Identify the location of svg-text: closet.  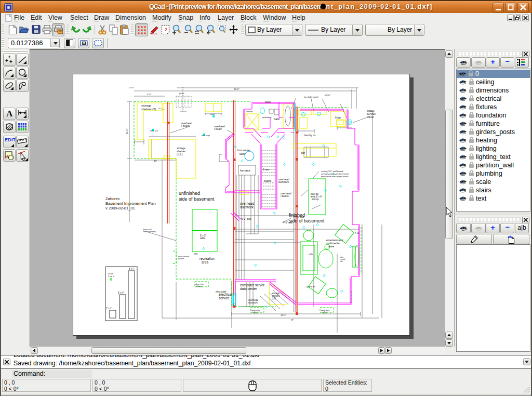
(268, 102).